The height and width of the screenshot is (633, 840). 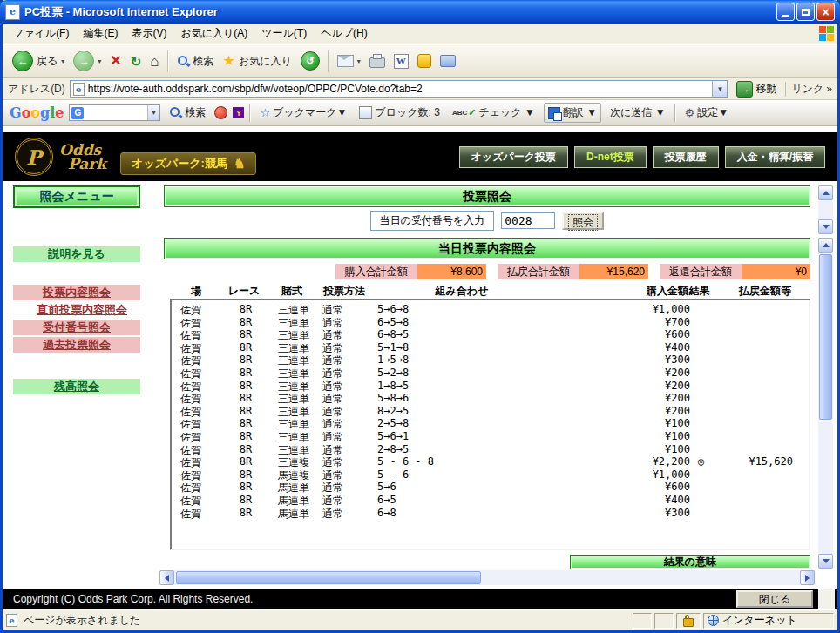 What do you see at coordinates (187, 113) in the screenshot?
I see `google-search-button: 検索` at bounding box center [187, 113].